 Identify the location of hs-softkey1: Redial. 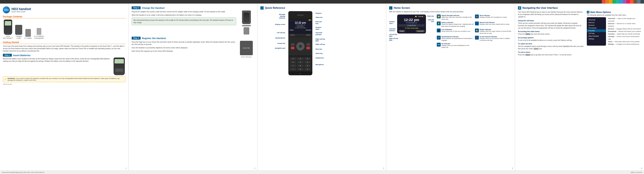
(402, 31).